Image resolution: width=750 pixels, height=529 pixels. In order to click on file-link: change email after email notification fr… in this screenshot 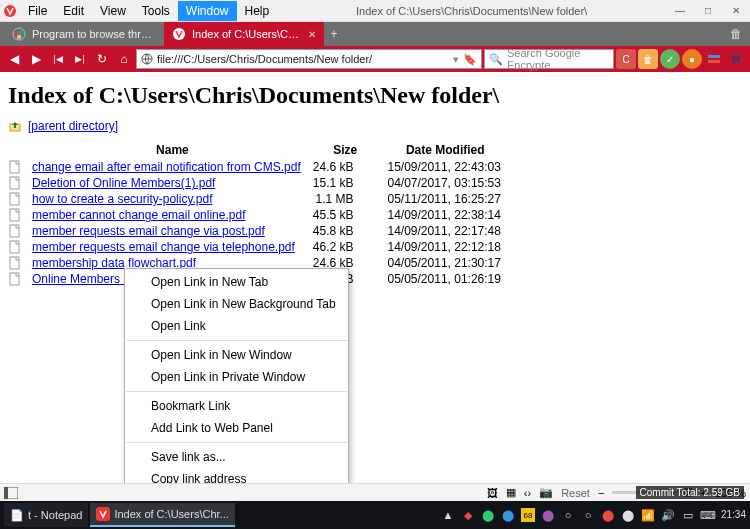, I will do `click(166, 167)`.